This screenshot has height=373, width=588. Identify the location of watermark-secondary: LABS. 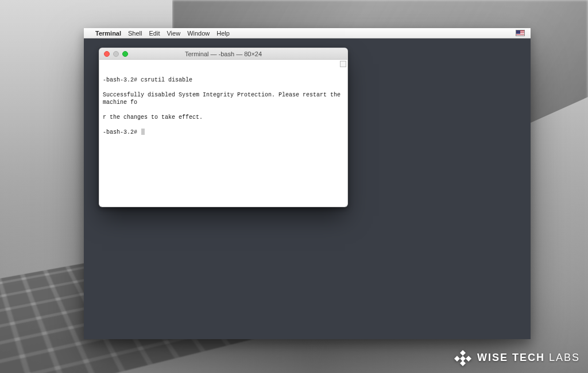
(564, 358).